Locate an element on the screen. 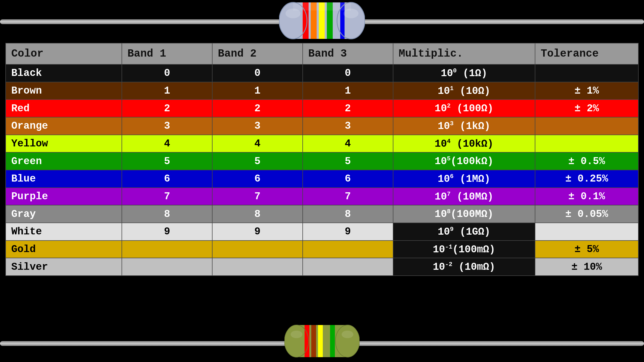 This screenshot has height=362, width=644. cell-multiplic: 109 (1GΩ) is located at coordinates (464, 232).